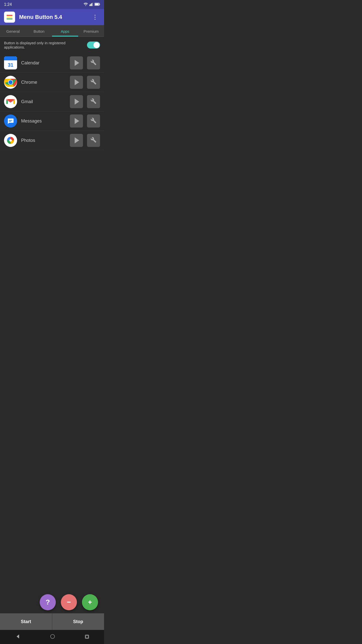 This screenshot has height=644, width=362. What do you see at coordinates (76, 63) in the screenshot?
I see `calendar-play-button` at bounding box center [76, 63].